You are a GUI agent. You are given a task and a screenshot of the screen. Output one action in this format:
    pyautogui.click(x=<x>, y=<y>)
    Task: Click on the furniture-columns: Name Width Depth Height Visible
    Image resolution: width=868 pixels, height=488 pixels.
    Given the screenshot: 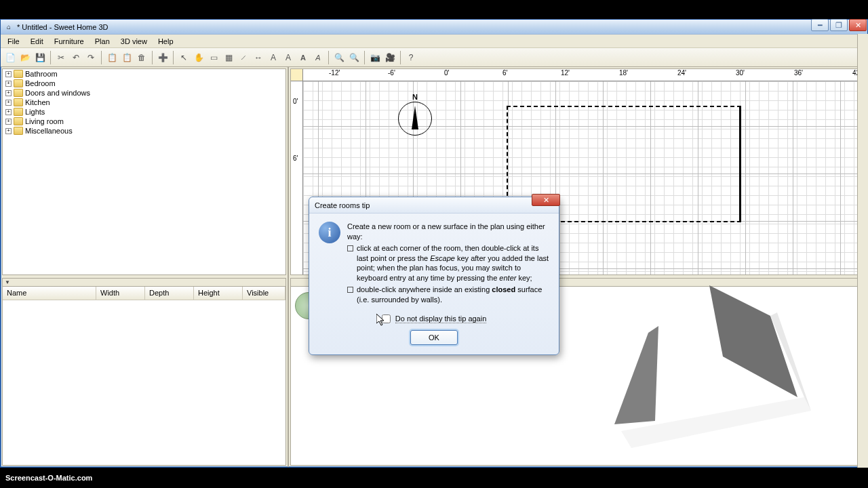 What is the action you would take?
    pyautogui.click(x=144, y=293)
    